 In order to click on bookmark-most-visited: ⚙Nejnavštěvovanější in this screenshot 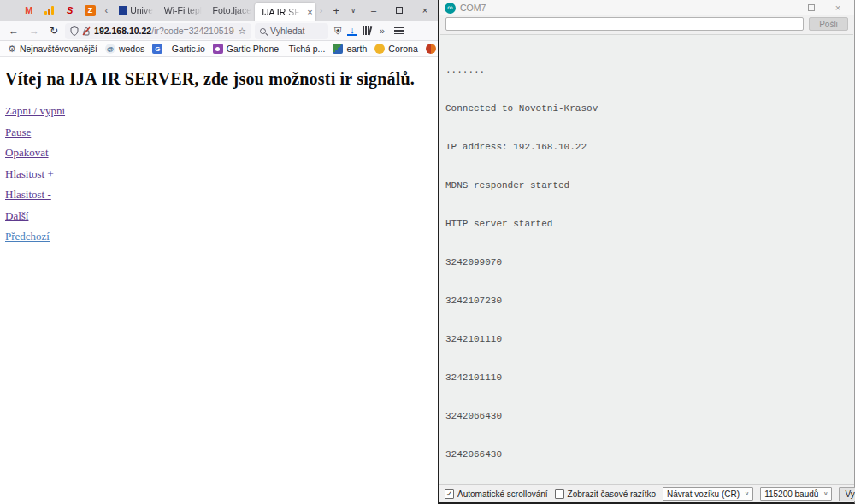, I will do `click(53, 50)`.